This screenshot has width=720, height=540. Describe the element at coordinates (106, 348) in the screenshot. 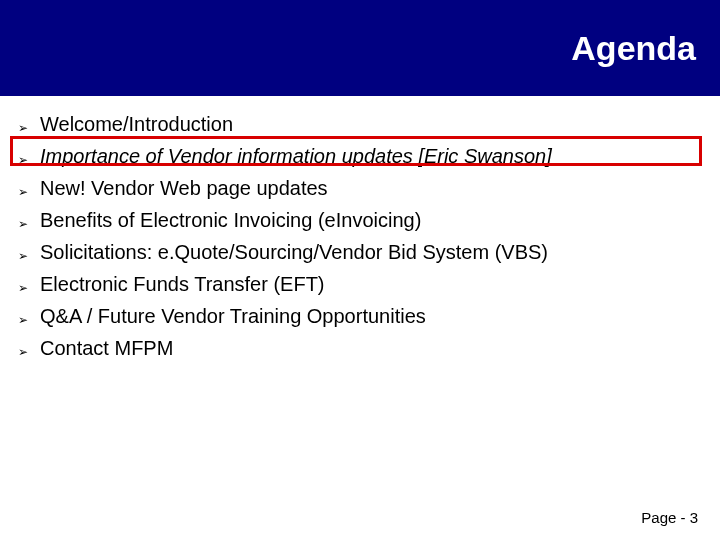

I see `agenda-item-text: Contact MFPM` at that location.